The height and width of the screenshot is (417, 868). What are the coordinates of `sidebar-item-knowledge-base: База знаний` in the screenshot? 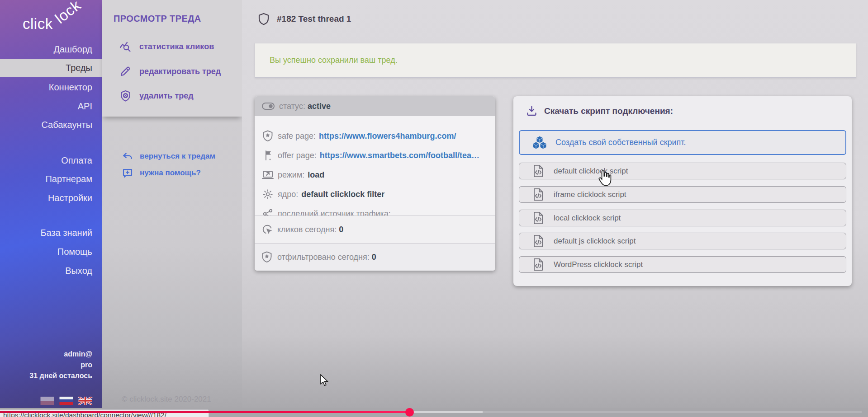 It's located at (51, 233).